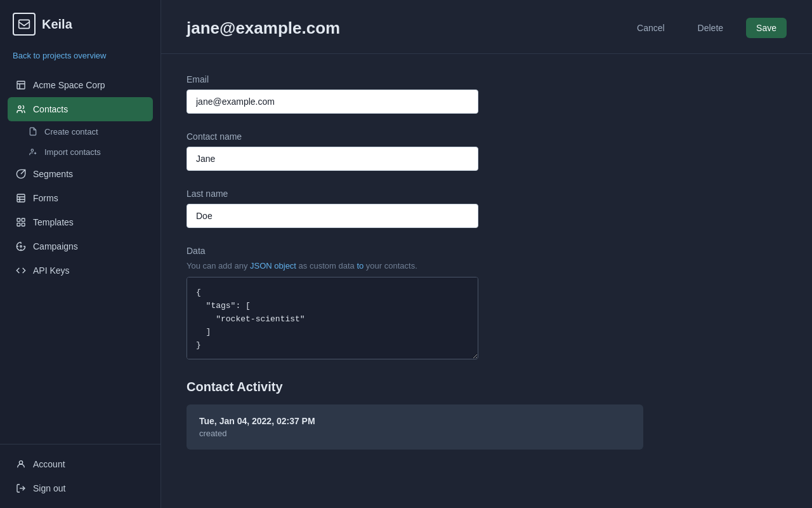  Describe the element at coordinates (71, 132) in the screenshot. I see `create-contact-label: Create contact` at that location.